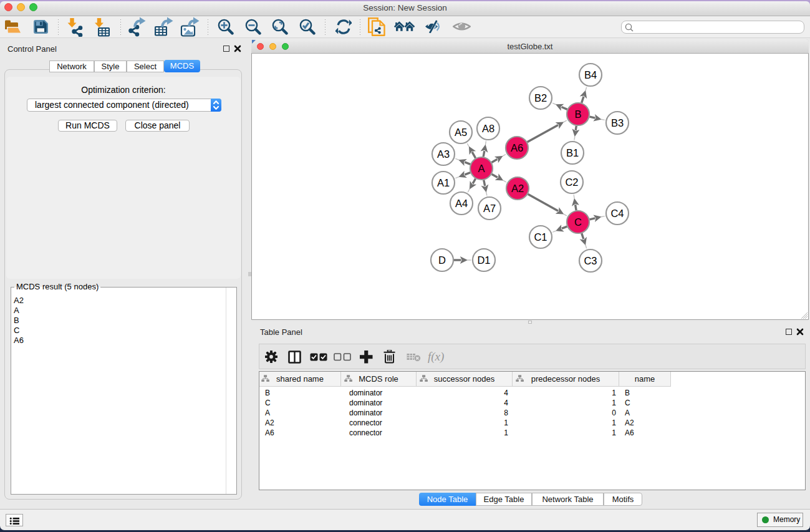 This screenshot has height=532, width=810. What do you see at coordinates (481, 168) in the screenshot?
I see `svg-text: A` at bounding box center [481, 168].